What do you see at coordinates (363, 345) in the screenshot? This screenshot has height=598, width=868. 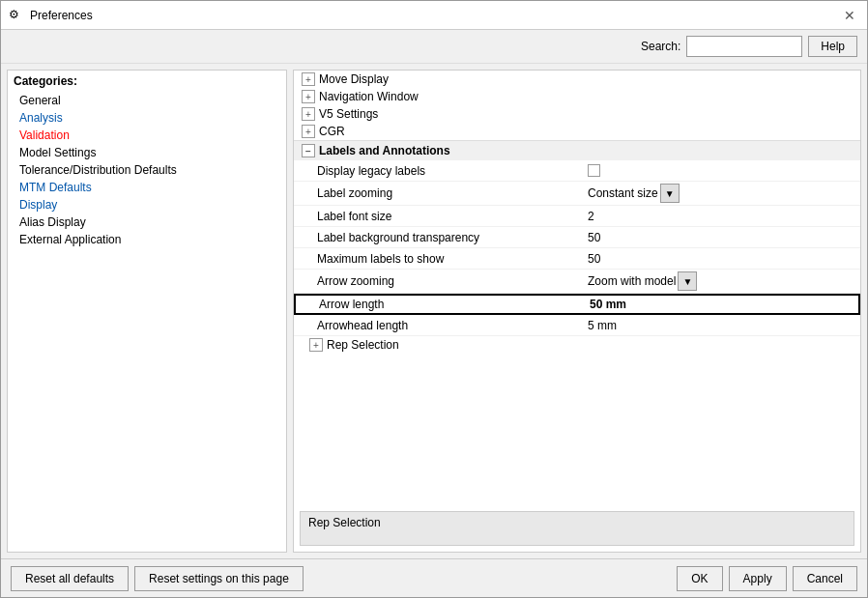 I see `tree-label-rep-selection: Rep Selection` at bounding box center [363, 345].